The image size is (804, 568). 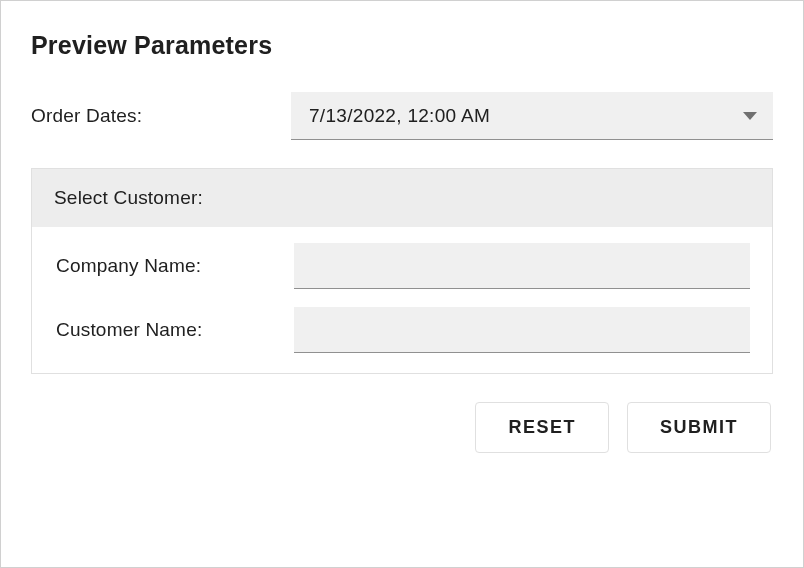 What do you see at coordinates (402, 116) in the screenshot?
I see `order-dates-row: Order Dates: 7/13/2022, 12:00 AM` at bounding box center [402, 116].